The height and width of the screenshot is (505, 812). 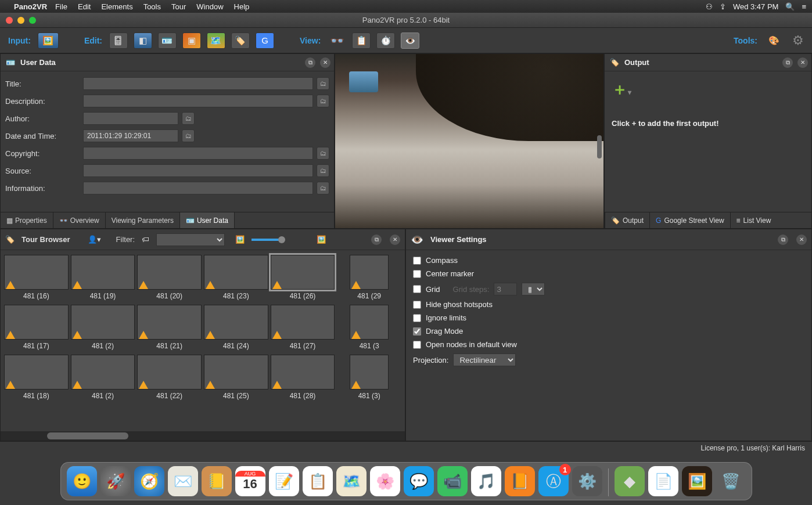 What do you see at coordinates (167, 41) in the screenshot?
I see `edit-userdata-button: 🪪` at bounding box center [167, 41].